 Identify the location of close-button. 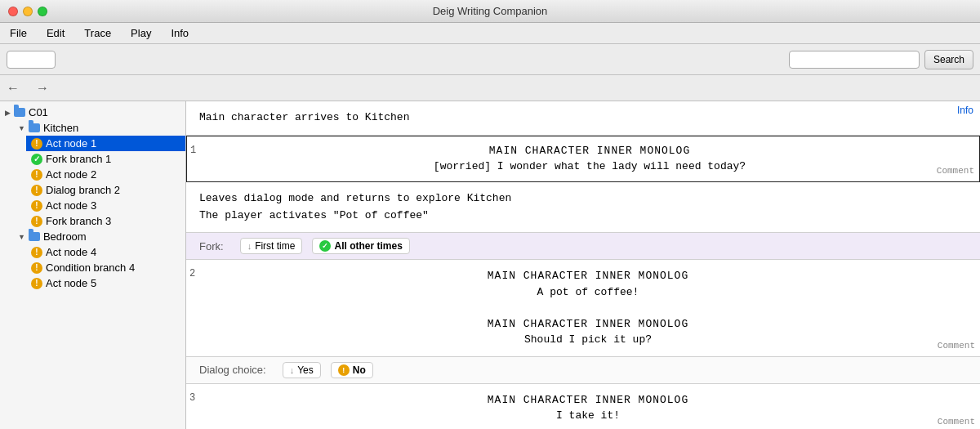
(13, 11).